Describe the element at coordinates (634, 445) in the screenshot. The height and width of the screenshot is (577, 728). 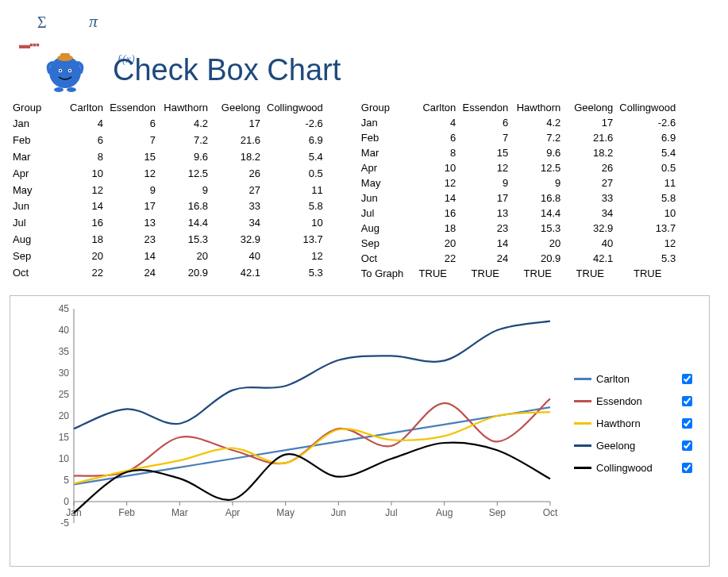
I see `legend-item: Geelong` at that location.